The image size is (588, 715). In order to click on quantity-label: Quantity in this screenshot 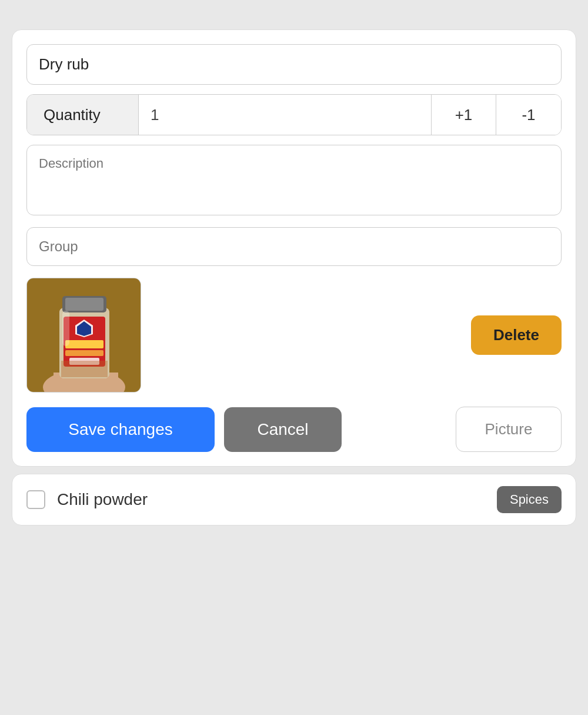, I will do `click(83, 115)`.